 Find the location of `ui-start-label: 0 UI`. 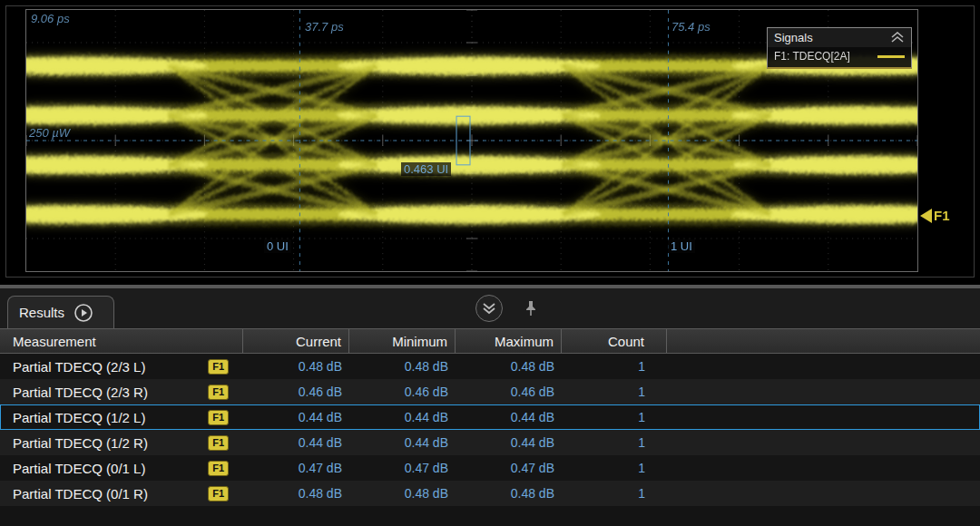

ui-start-label: 0 UI is located at coordinates (278, 247).